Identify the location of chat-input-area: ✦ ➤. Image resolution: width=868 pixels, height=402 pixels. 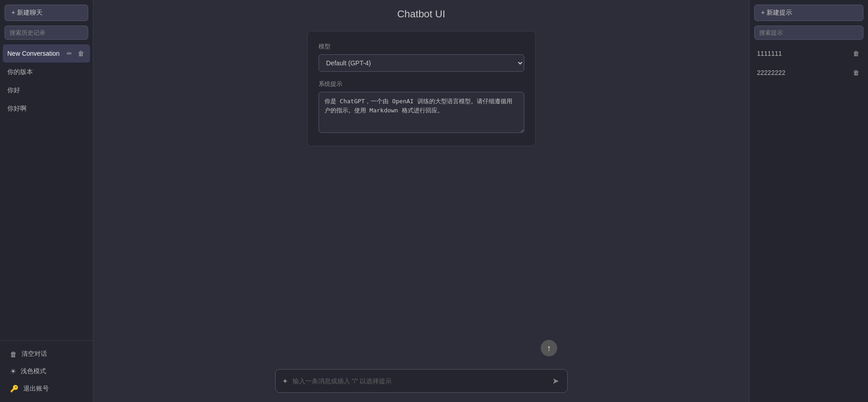
(421, 381).